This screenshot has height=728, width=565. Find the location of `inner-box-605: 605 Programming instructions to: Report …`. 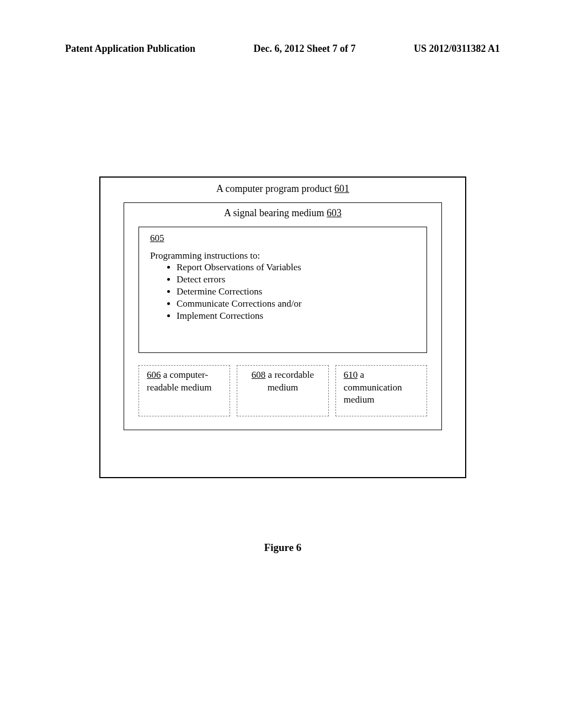

inner-box-605: 605 Programming instructions to: Report … is located at coordinates (282, 290).